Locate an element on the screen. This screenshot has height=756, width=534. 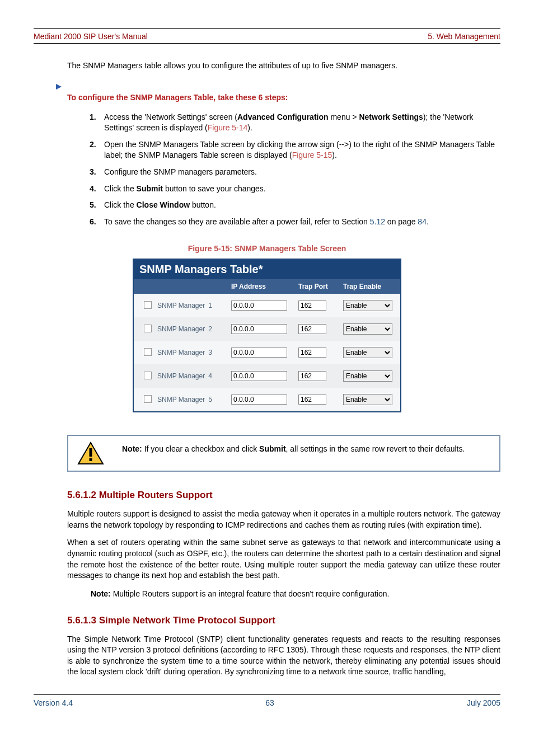
step-number: 3. is located at coordinates (95, 172).